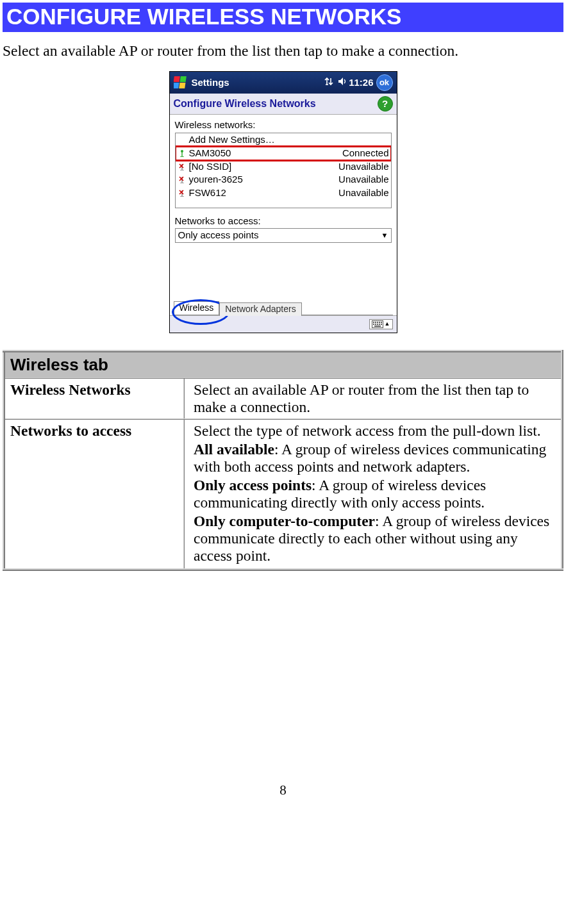  Describe the element at coordinates (283, 399) in the screenshot. I see `table-row: Wireless Networks Select an available AP…` at that location.